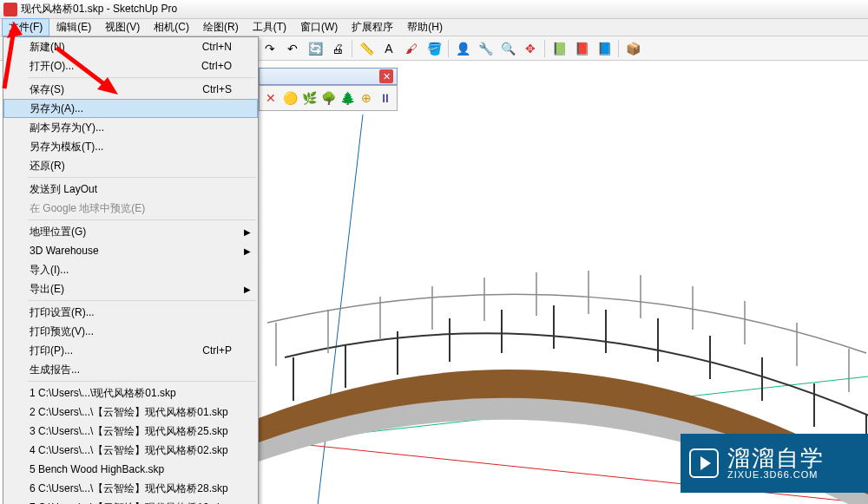 This screenshot has height=504, width=868. What do you see at coordinates (269, 28) in the screenshot?
I see `menu-tools: 工具(T)` at bounding box center [269, 28].